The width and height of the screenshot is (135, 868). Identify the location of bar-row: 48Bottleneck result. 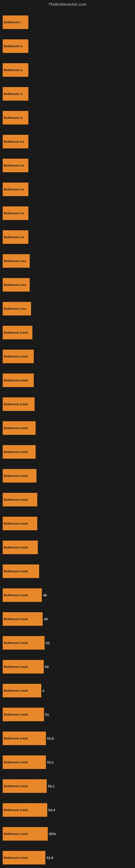
(68, 595).